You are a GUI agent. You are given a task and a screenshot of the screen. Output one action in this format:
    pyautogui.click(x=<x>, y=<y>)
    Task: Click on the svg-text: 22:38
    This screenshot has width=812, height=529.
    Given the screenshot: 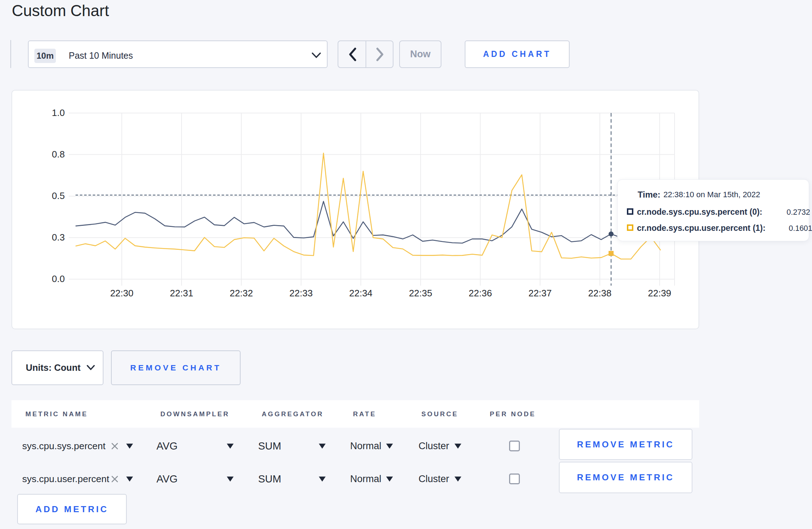 What is the action you would take?
    pyautogui.click(x=600, y=293)
    